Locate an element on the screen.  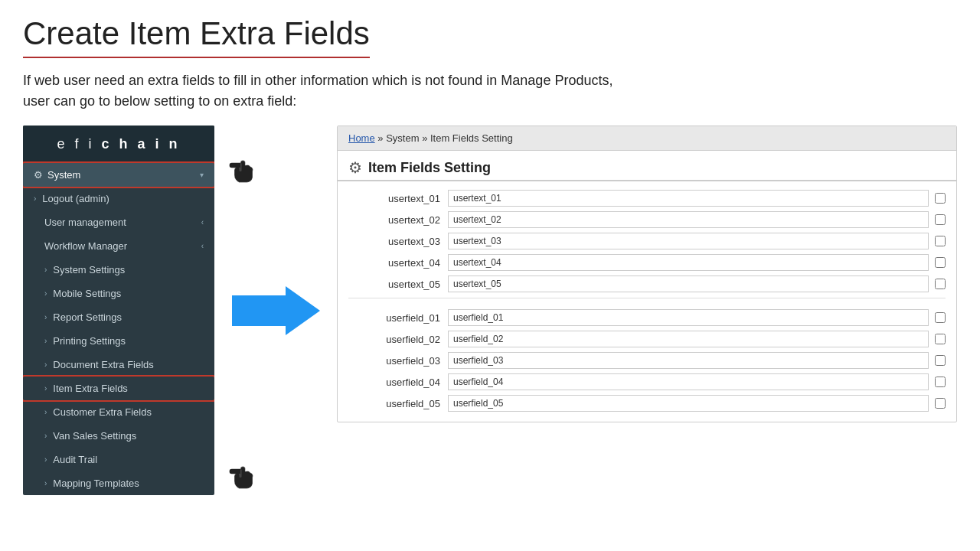
table-row: usertext_03 is located at coordinates (647, 241).